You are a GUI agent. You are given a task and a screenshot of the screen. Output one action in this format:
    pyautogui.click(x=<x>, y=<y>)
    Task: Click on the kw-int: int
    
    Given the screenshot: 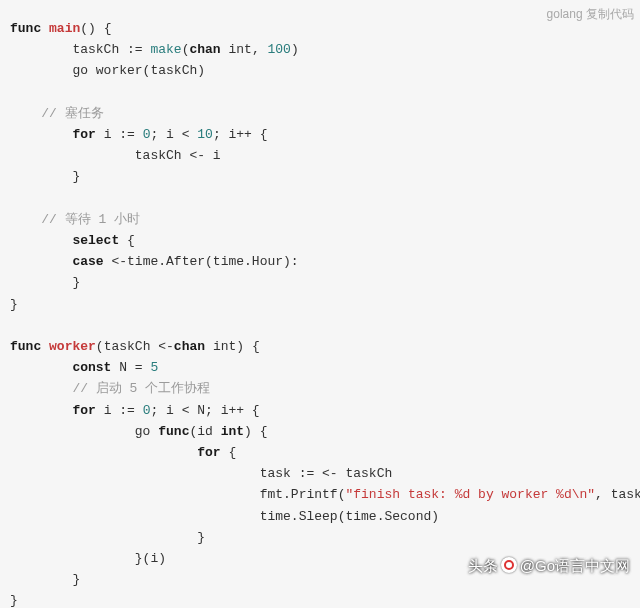 What is the action you would take?
    pyautogui.click(x=232, y=432)
    